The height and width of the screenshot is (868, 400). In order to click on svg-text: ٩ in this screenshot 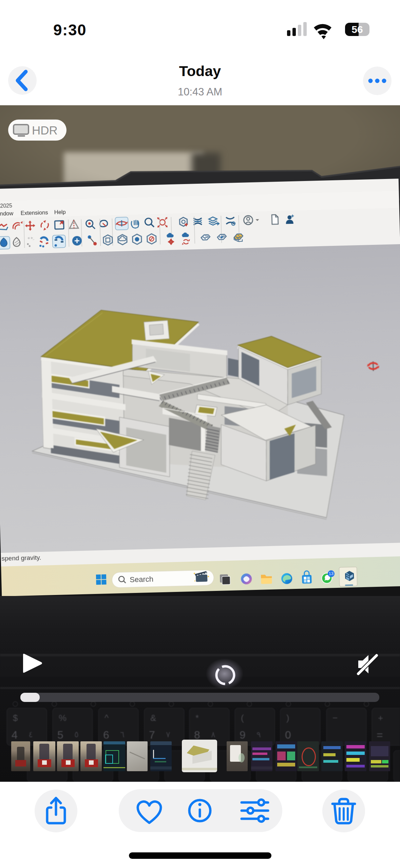, I will do `click(259, 734)`.